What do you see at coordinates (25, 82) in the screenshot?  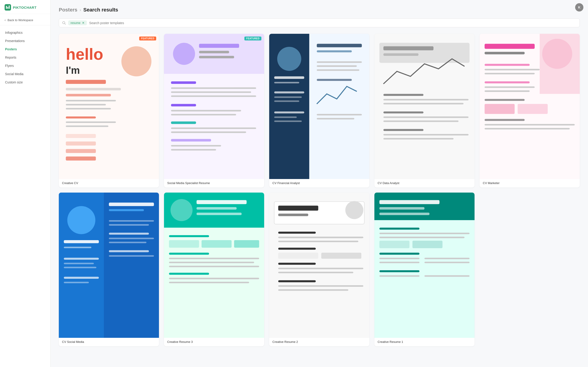 I see `sidebar-item-custom-size: Custom size` at bounding box center [25, 82].